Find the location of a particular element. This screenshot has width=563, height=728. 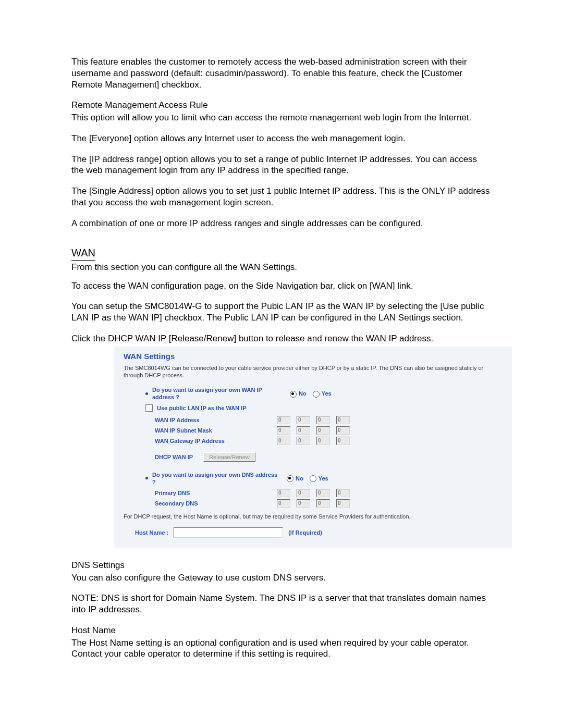

wan-ip-octet-3: 0 is located at coordinates (323, 420).